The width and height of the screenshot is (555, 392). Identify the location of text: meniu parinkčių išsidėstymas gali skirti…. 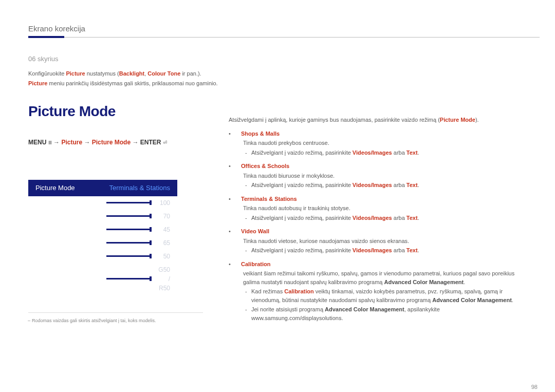
(133, 83).